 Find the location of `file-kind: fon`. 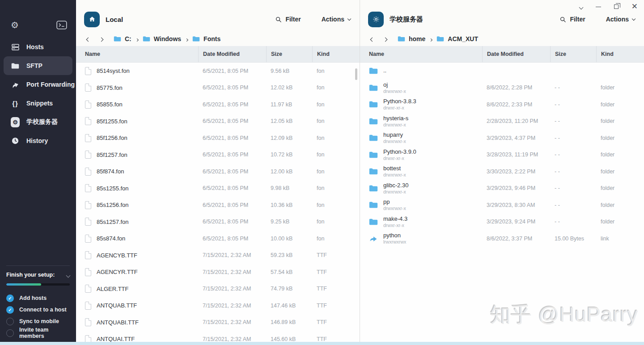

file-kind: fon is located at coordinates (336, 138).